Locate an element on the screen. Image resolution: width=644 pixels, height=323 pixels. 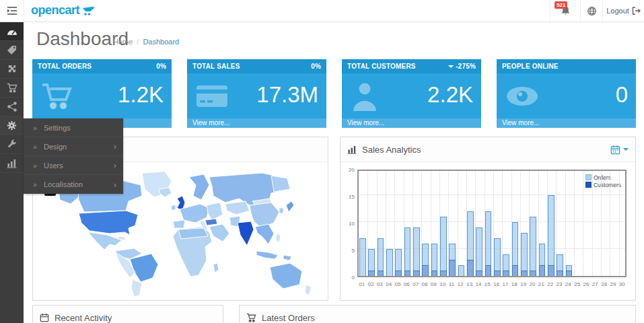
double-angle-icon: » is located at coordinates (38, 166).